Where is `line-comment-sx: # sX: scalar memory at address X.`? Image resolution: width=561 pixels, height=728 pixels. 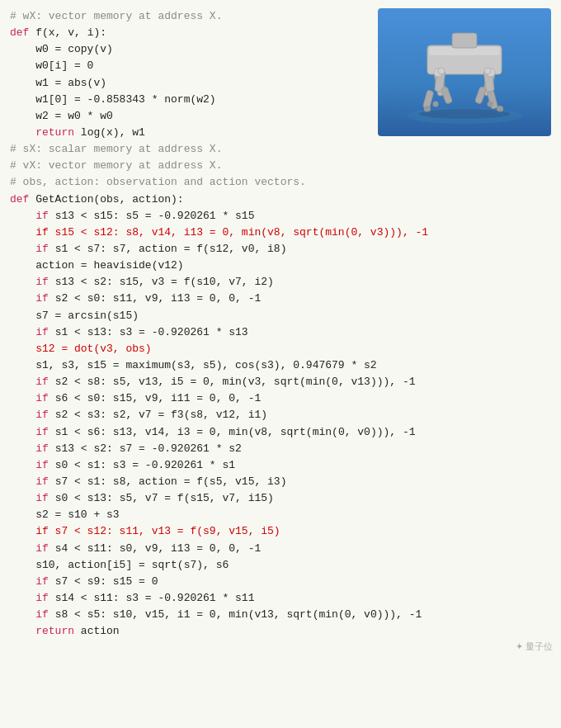
line-comment-sx: # sX: scalar memory at address X. is located at coordinates (280, 149).